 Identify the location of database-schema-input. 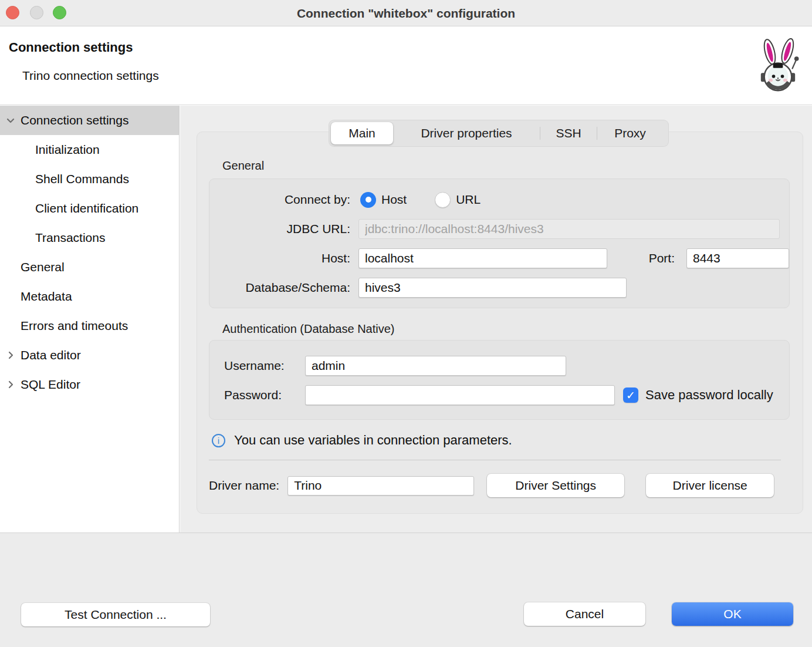
(493, 288).